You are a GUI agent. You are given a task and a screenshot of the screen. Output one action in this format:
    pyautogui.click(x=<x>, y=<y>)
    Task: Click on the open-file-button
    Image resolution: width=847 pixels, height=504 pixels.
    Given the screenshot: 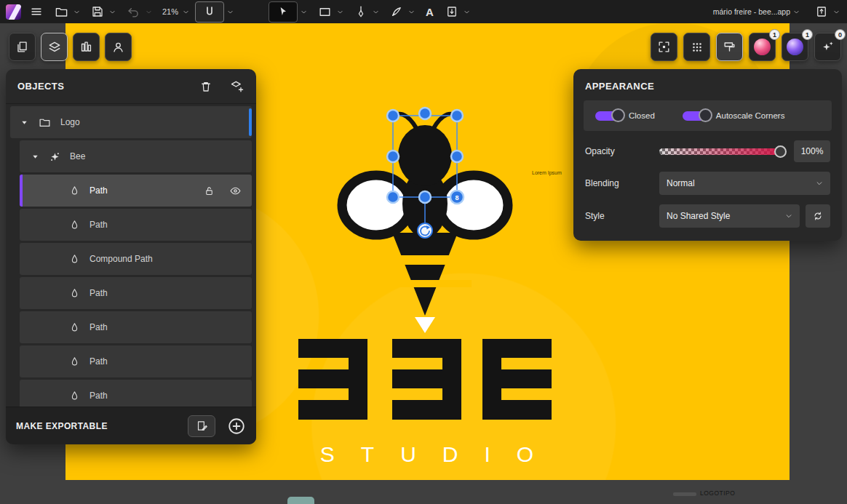 What is the action you would take?
    pyautogui.click(x=61, y=12)
    